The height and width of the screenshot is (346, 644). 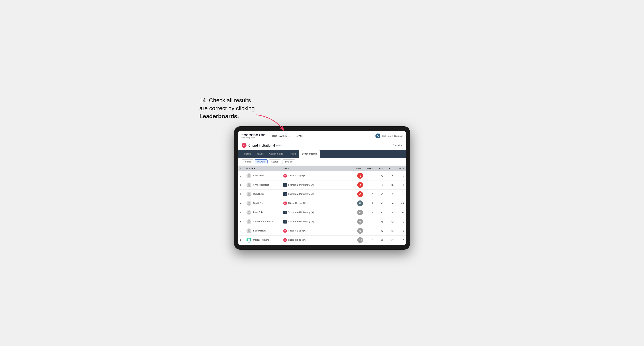 I want to click on rank-cell: 7, so click(x=242, y=231).